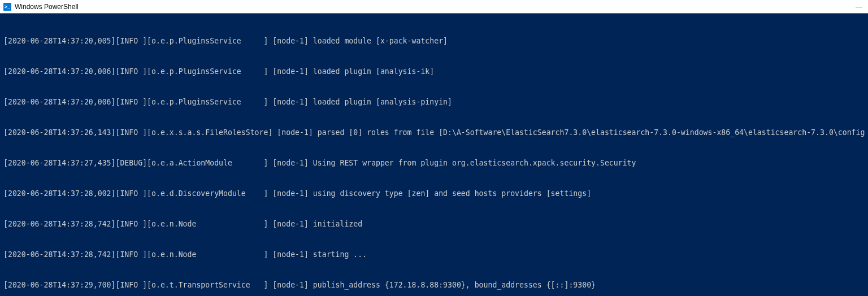 The width and height of the screenshot is (868, 296). Describe the element at coordinates (859, 7) in the screenshot. I see `minimize-button: —` at that location.